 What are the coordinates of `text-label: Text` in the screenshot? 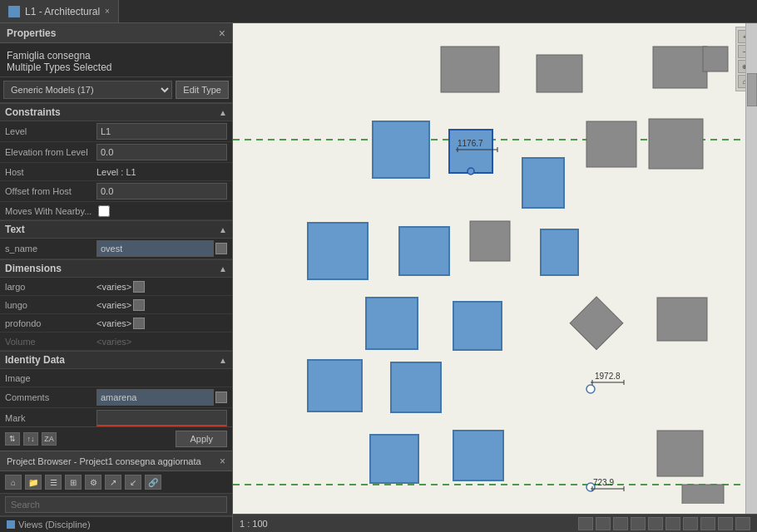 It's located at (15, 229).